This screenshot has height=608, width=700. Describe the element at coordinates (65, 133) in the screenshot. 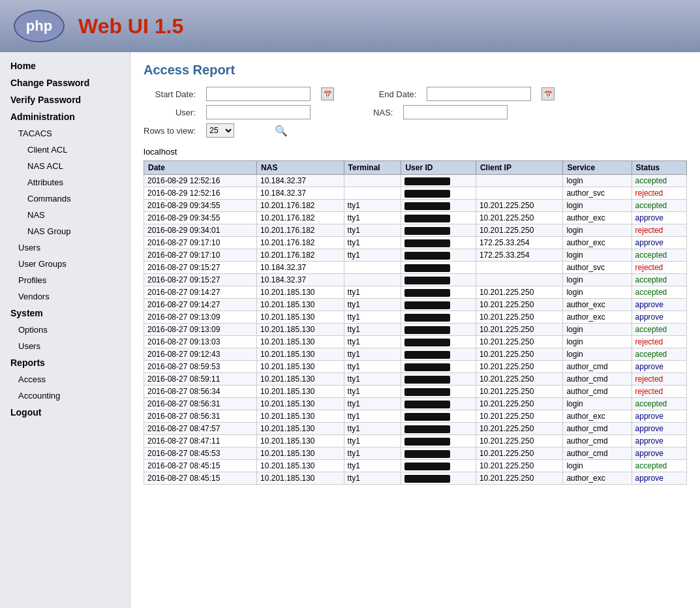

I see `sidebar-item-tacacs: TACACS` at that location.